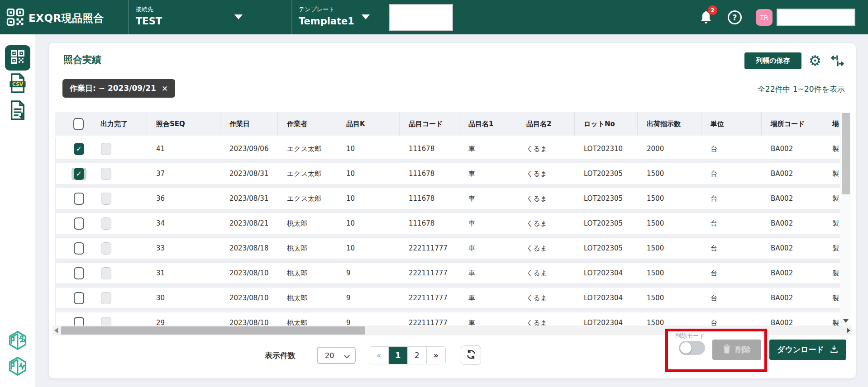 The height and width of the screenshot is (387, 868). I want to click on sidebar-item-export, so click(18, 111).